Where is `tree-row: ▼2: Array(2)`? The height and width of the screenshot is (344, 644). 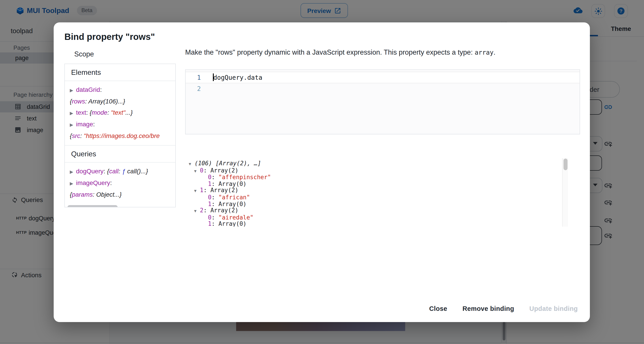 tree-row: ▼2: Array(2) is located at coordinates (377, 211).